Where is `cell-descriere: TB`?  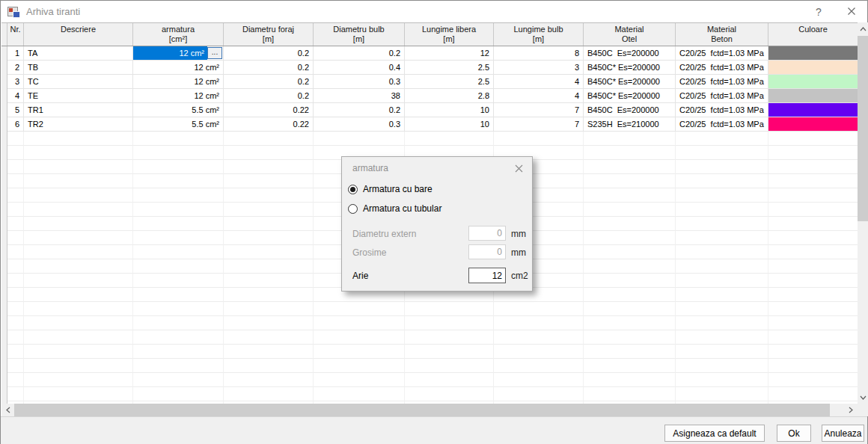
cell-descriere: TB is located at coordinates (79, 67).